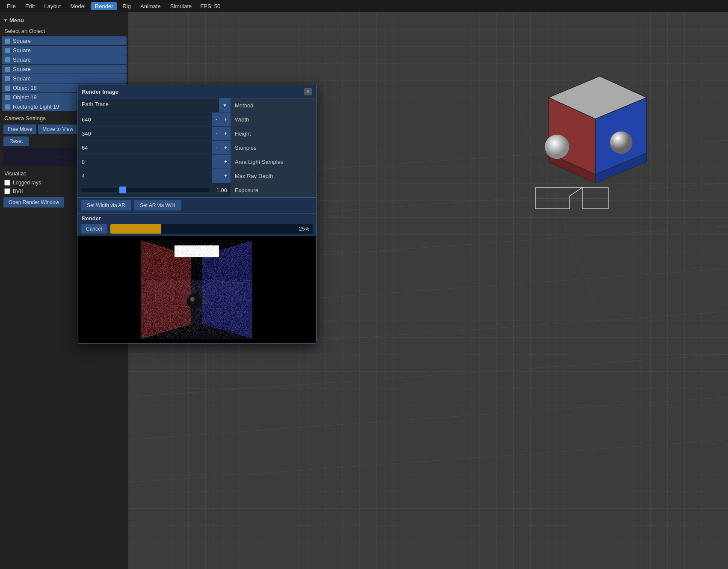 This screenshot has width=728, height=569. I want to click on menu-simulate: Simulate, so click(181, 6).